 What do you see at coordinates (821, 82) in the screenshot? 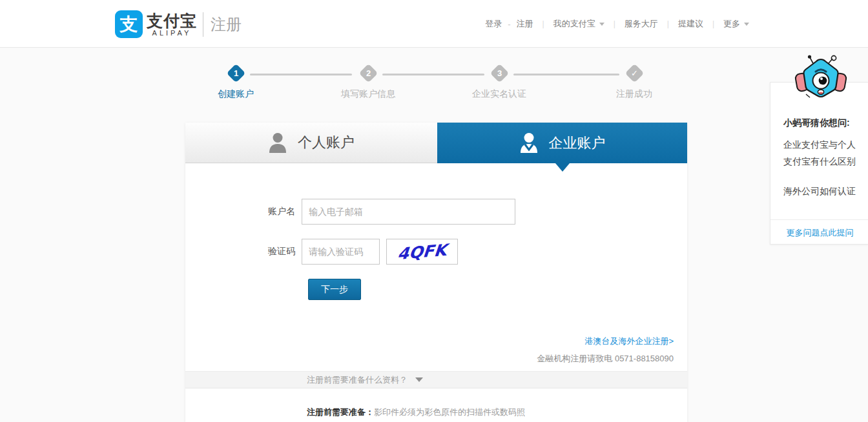
I see `mascot-robot-icon` at bounding box center [821, 82].